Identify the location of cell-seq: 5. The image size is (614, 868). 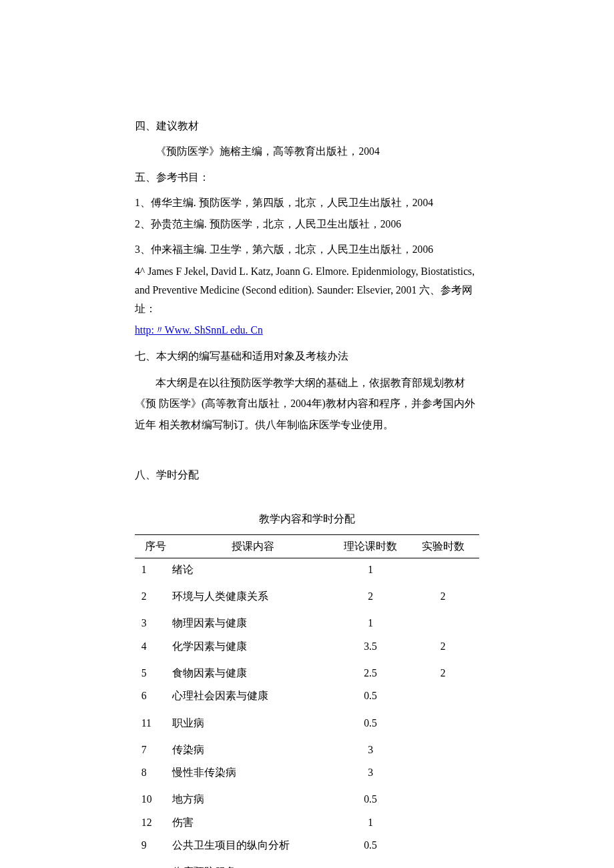
(153, 673).